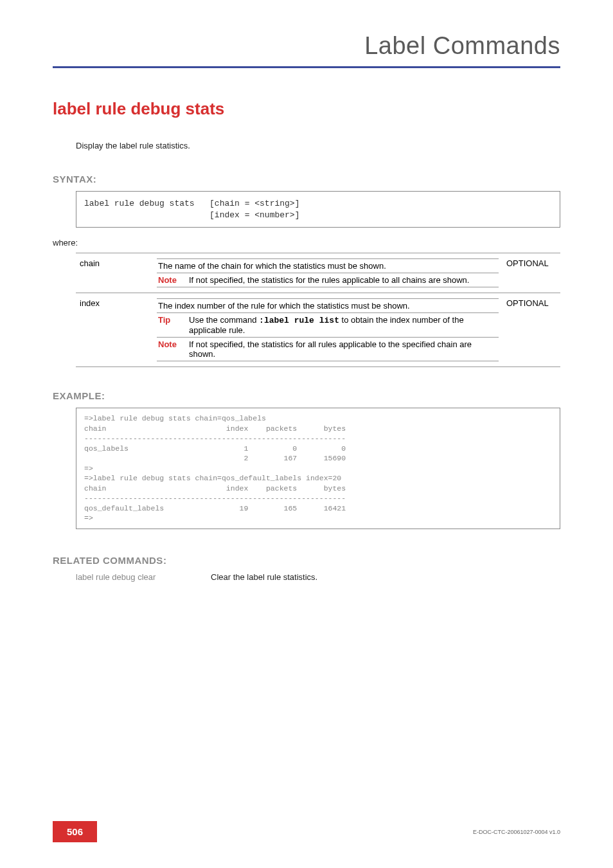 The image size is (613, 868). Describe the element at coordinates (343, 325) in the screenshot. I see `tip-text: Use the command :label rule list to obta…` at that location.